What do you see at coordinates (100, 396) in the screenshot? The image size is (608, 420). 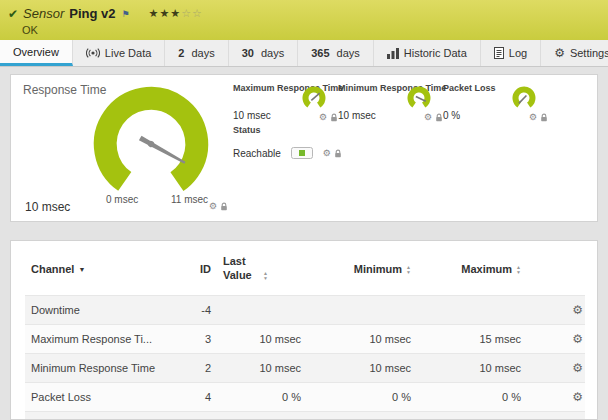 I see `channel-cell: Packet Loss` at bounding box center [100, 396].